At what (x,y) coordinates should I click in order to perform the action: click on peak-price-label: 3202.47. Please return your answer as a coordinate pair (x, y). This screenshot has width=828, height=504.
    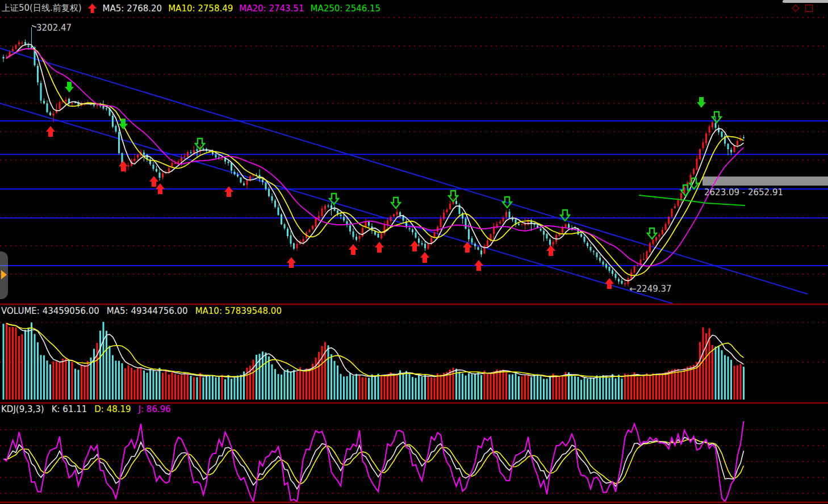
    Looking at the image, I should click on (54, 28).